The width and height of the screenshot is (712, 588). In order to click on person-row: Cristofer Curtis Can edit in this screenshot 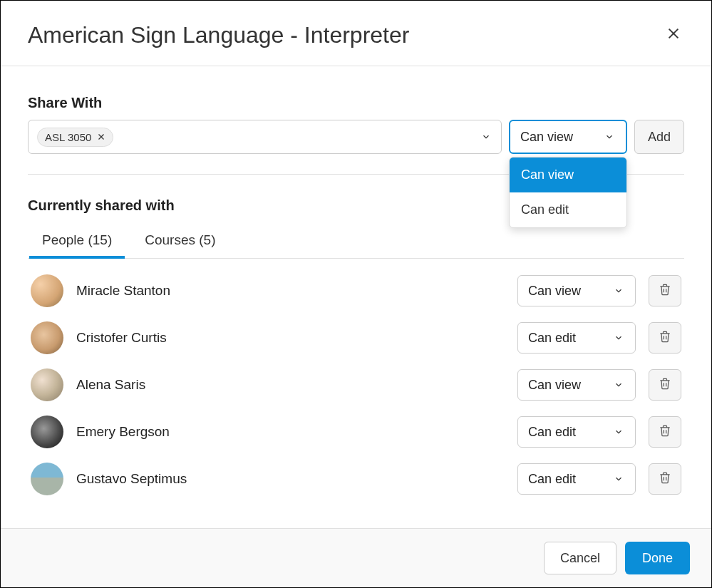, I will do `click(356, 338)`.